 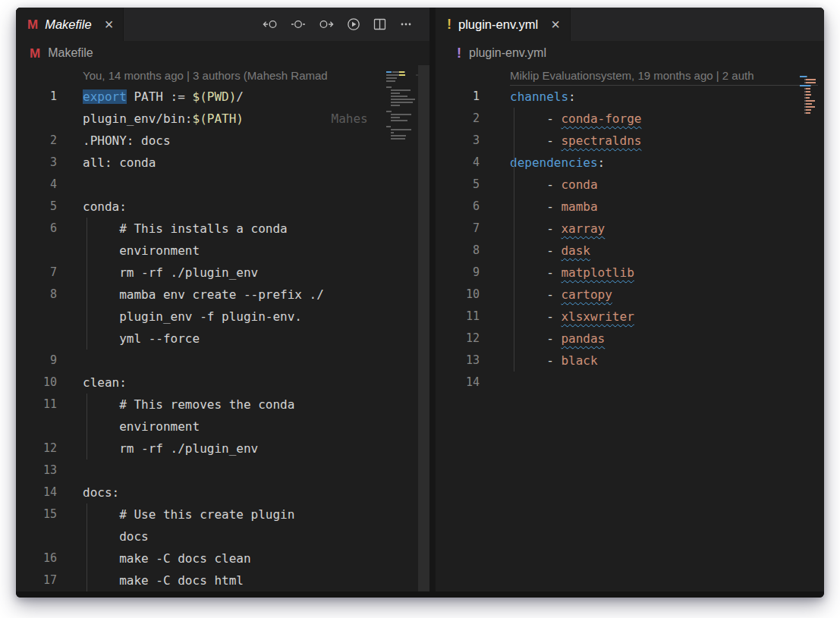 I want to click on code-line: plugin_env -f plugin-env., so click(x=201, y=317).